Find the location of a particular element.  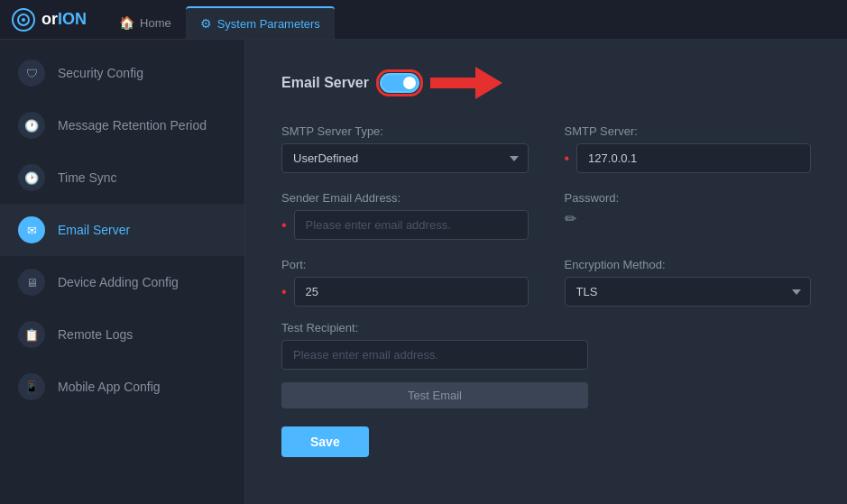

port-required-indicator: • is located at coordinates (284, 292).